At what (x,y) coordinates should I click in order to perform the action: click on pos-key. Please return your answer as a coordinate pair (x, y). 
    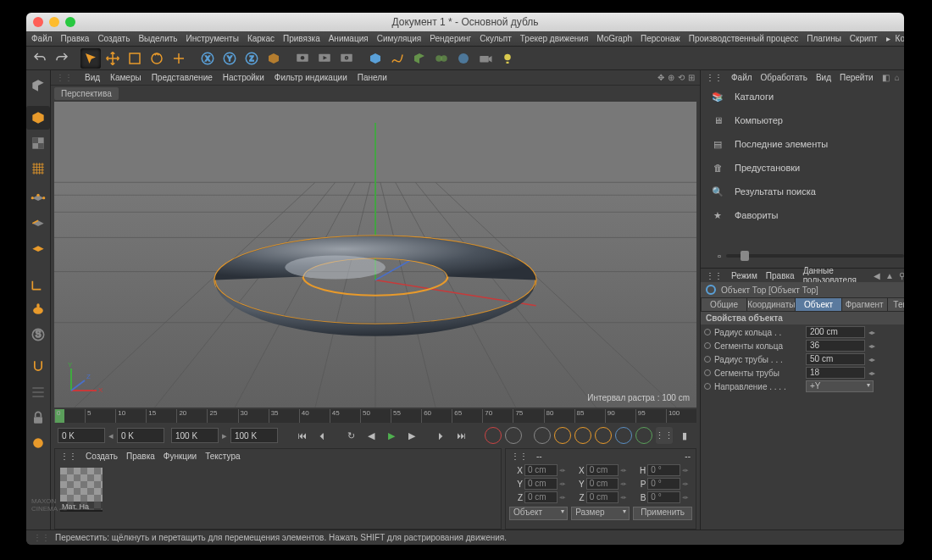
    Looking at the image, I should click on (563, 435).